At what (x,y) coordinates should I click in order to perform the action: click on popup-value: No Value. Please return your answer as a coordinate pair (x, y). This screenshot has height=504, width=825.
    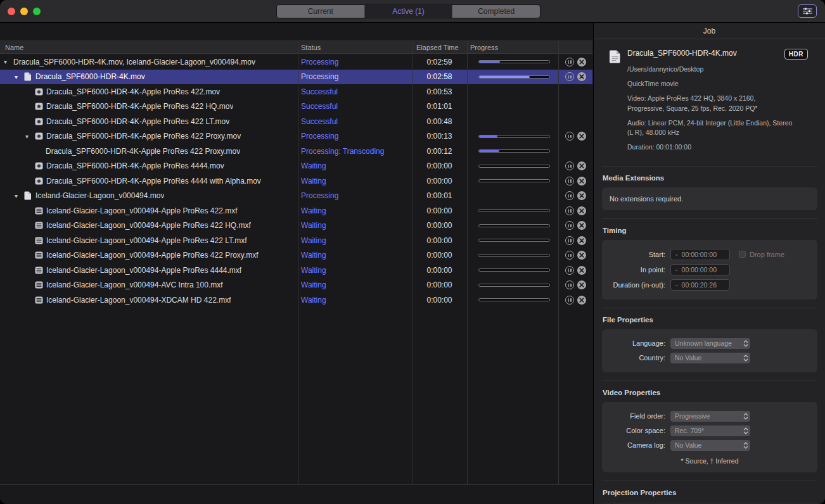
    Looking at the image, I should click on (688, 358).